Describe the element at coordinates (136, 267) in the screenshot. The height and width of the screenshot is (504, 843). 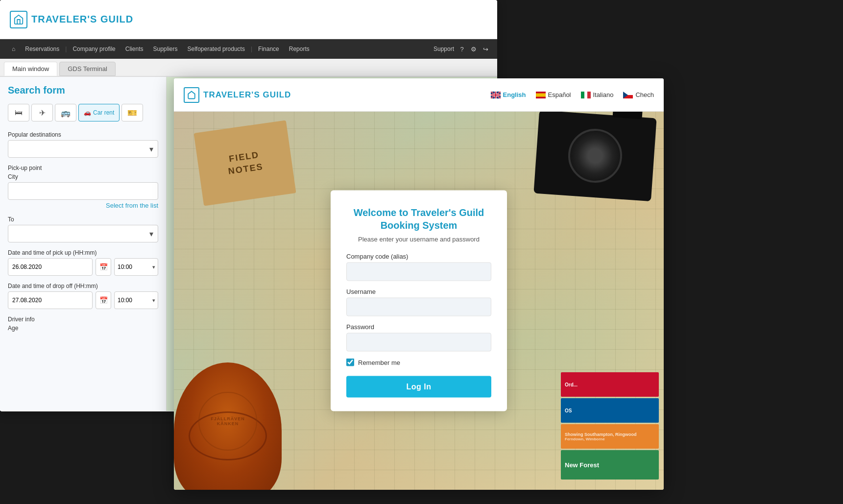
I see `pickup-time-wrapper: 10:00` at that location.